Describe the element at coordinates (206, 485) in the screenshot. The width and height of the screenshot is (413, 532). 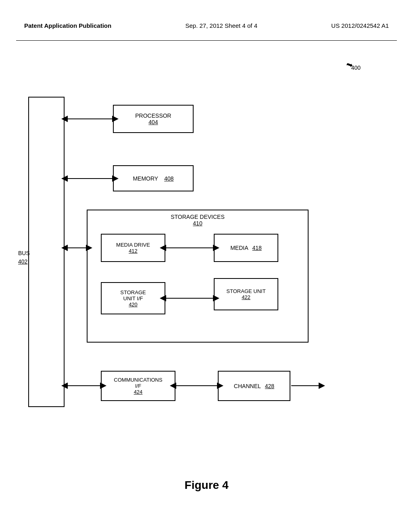
I see `figure-label: Figure 4` at that location.